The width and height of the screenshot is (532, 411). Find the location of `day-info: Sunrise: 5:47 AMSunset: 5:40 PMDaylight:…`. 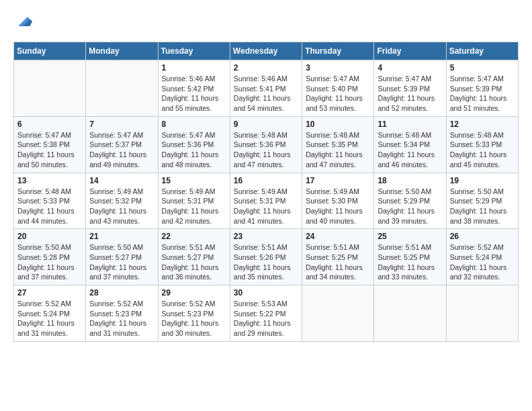

day-info: Sunrise: 5:47 AMSunset: 5:40 PMDaylight:… is located at coordinates (338, 94).